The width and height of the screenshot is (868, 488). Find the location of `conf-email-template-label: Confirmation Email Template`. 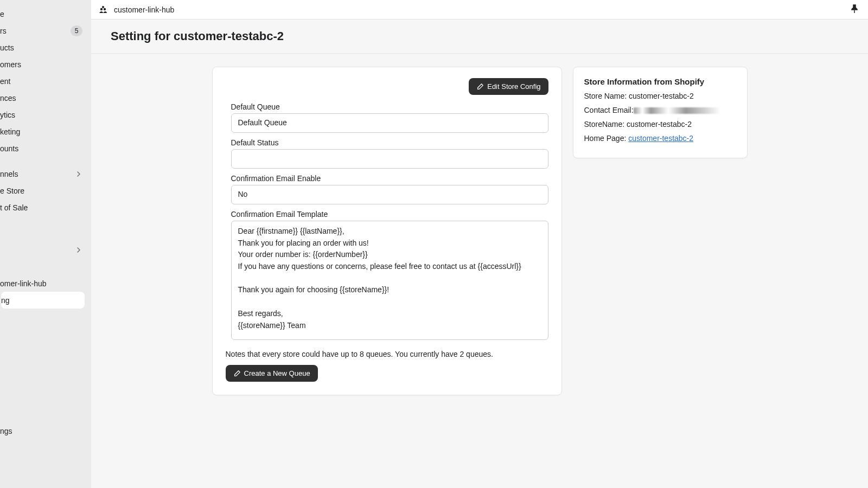

conf-email-template-label: Confirmation Email Template is located at coordinates (390, 214).